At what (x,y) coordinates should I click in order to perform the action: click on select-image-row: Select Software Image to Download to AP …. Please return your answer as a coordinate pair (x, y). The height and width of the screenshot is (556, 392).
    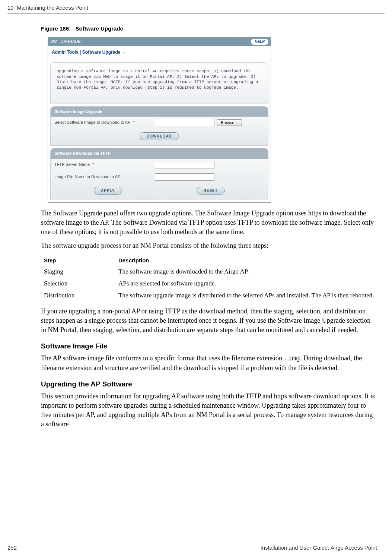
    Looking at the image, I should click on (159, 123).